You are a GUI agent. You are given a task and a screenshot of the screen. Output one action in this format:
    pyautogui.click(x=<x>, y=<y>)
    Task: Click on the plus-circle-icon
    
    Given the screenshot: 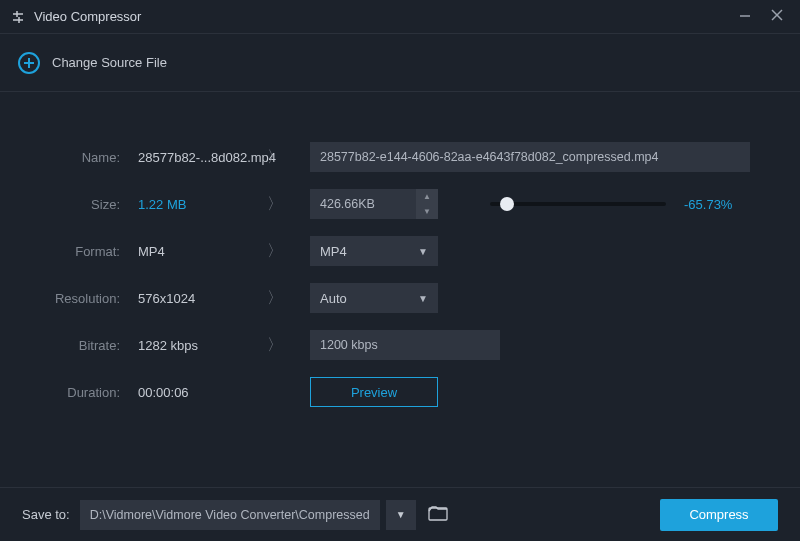 What is the action you would take?
    pyautogui.click(x=29, y=63)
    